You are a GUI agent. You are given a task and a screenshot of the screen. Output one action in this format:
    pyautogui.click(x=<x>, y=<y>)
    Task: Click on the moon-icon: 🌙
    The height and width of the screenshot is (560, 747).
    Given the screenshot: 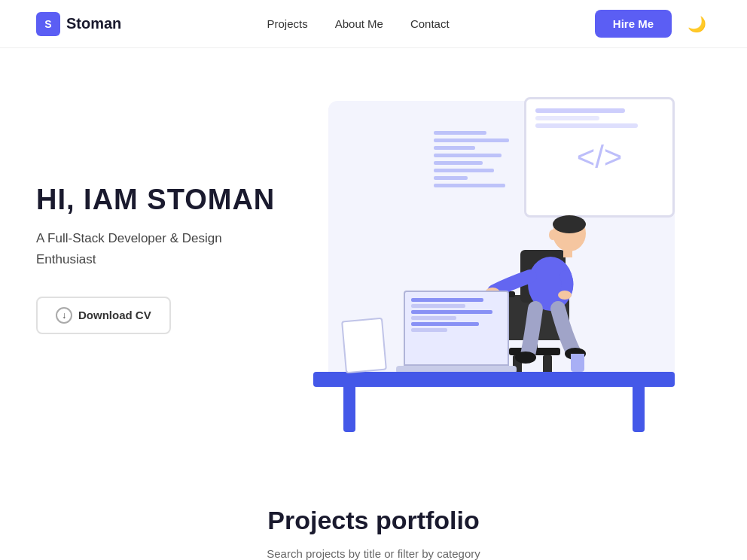 What is the action you would take?
    pyautogui.click(x=697, y=24)
    